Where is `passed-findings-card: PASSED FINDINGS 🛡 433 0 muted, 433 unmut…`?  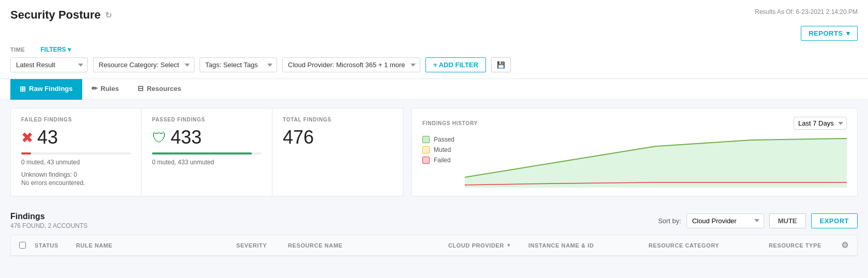 passed-findings-card: PASSED FINDINGS 🛡 433 0 muted, 433 unmut… is located at coordinates (207, 152).